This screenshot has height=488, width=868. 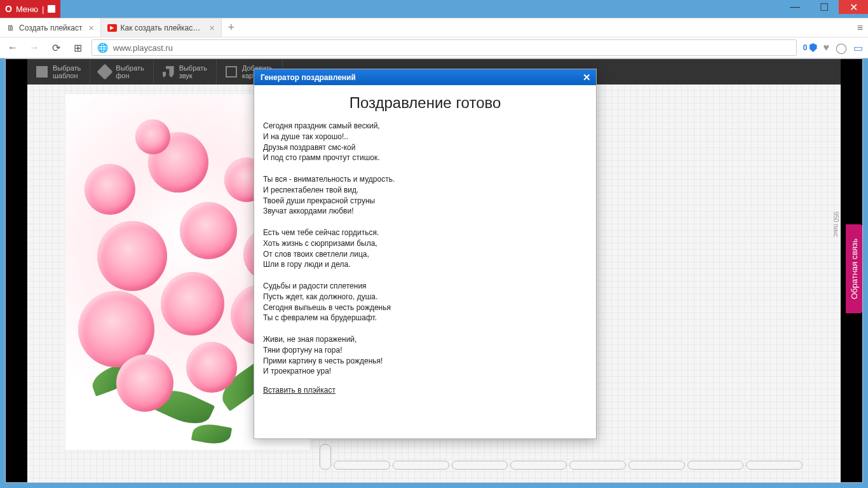 What do you see at coordinates (325, 457) in the screenshot?
I see `slider-handle` at bounding box center [325, 457].